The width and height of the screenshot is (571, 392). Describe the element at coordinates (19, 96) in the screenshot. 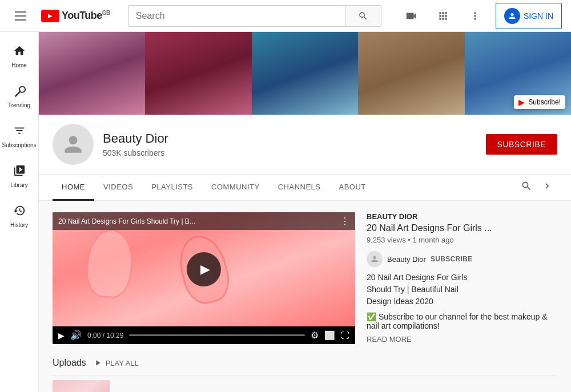

I see `sidebar-item-trending: Trending` at that location.